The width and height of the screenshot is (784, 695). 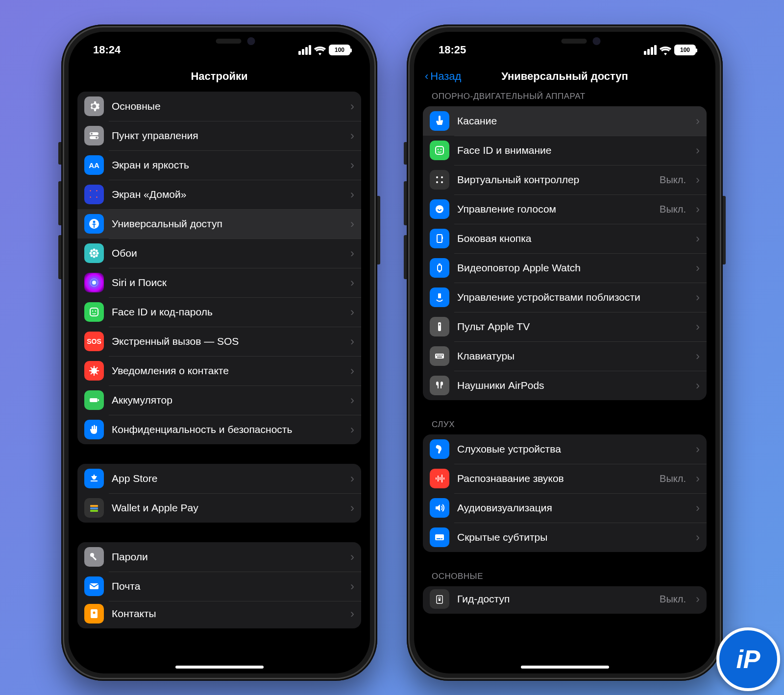 What do you see at coordinates (440, 599) in the screenshot?
I see `lock-icon` at bounding box center [440, 599].